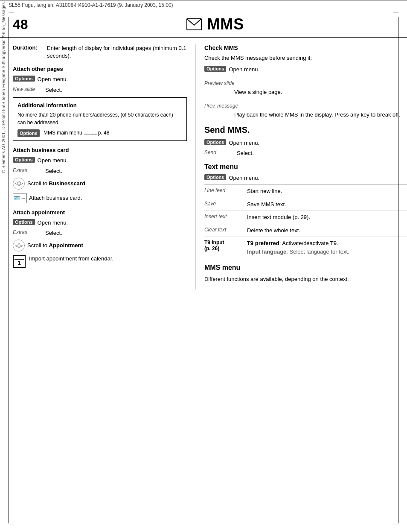  I want to click on duration-section: Duration: Enter length of display for in…, so click(100, 52).